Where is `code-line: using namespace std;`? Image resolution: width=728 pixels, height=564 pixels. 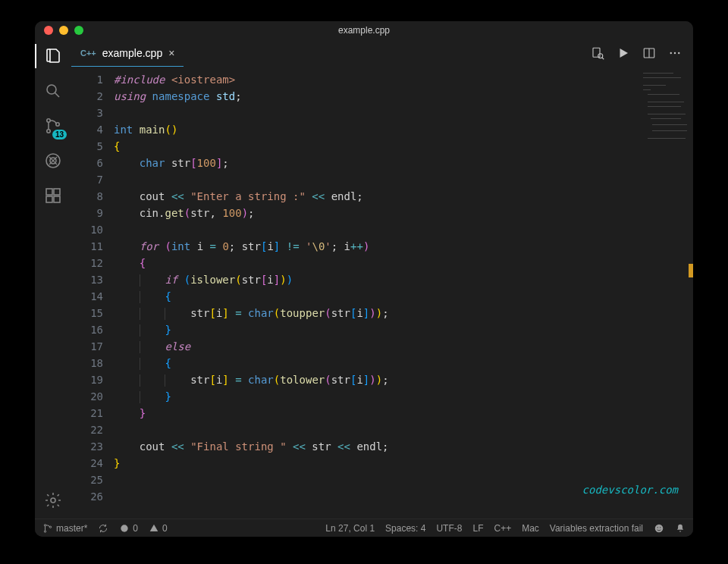
code-line: using namespace std; is located at coordinates (403, 96).